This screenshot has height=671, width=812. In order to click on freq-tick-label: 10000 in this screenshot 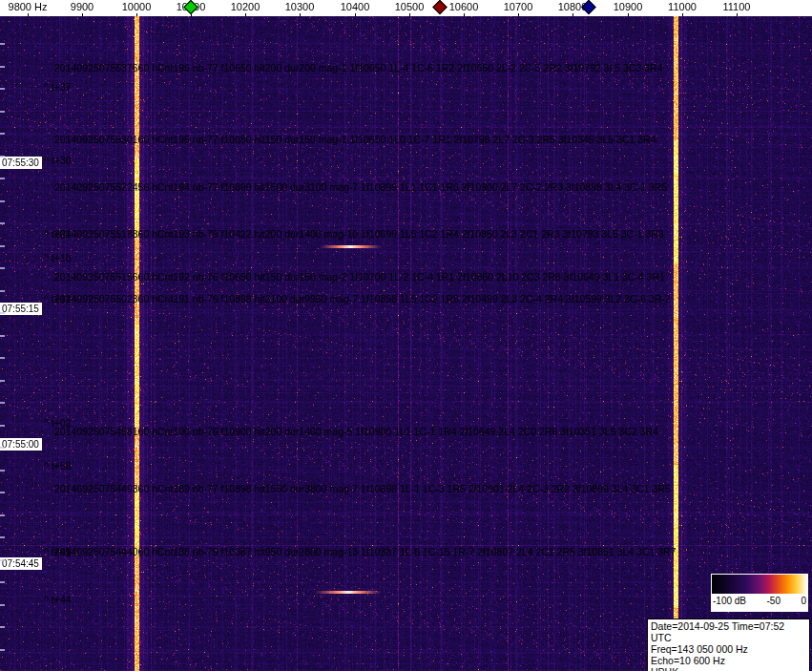, I will do `click(137, 7)`.